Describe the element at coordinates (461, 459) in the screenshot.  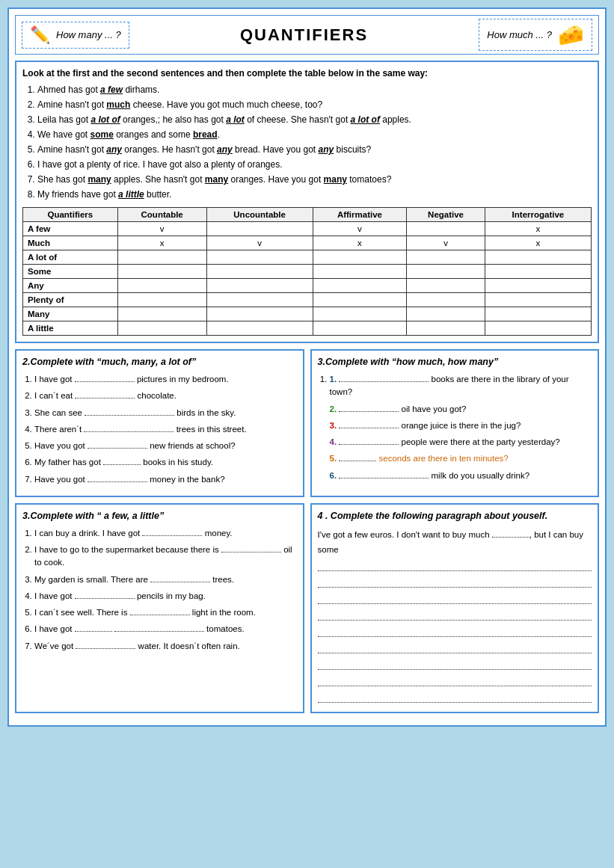
I see `ex3a-item5: 5. seconds are there in ten minutes?` at that location.